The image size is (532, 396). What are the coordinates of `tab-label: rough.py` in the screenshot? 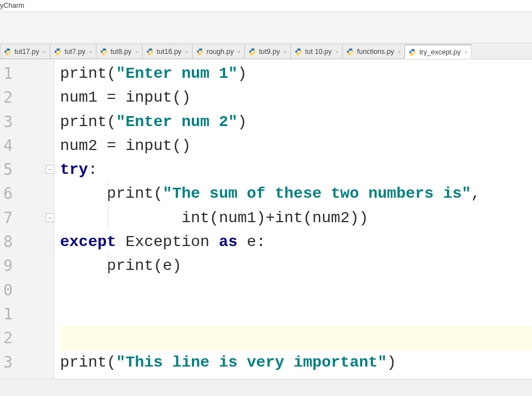 It's located at (220, 52).